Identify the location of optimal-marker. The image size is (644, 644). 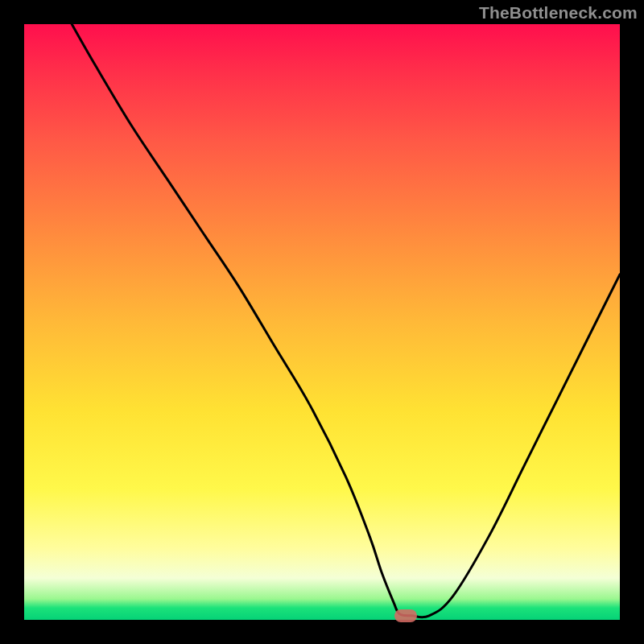
(406, 616).